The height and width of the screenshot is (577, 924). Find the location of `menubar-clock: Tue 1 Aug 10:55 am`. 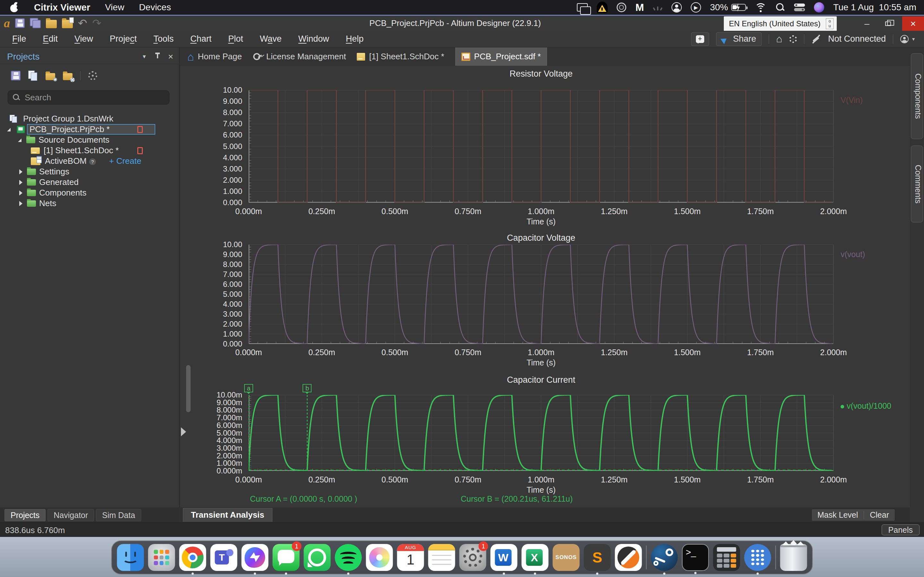

menubar-clock: Tue 1 Aug 10:55 am is located at coordinates (875, 8).